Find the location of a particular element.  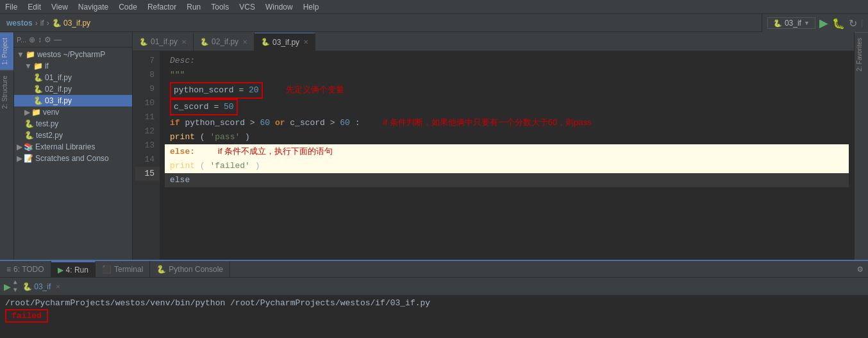

breadcrumb-sep1: › is located at coordinates (37, 23).